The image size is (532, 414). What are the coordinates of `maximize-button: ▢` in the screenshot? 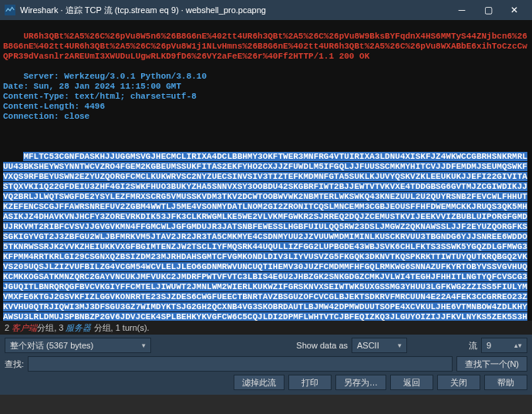 It's located at (488, 10).